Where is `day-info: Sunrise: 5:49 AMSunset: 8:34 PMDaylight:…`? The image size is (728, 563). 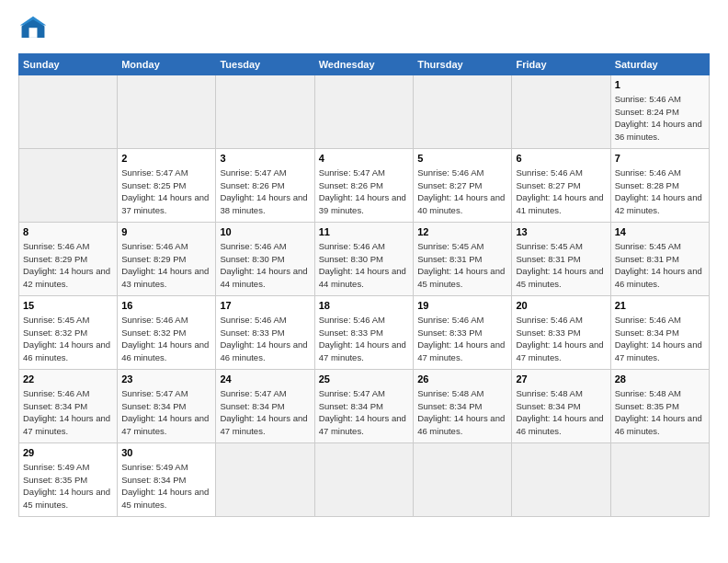
day-info: Sunrise: 5:49 AMSunset: 8:34 PMDaylight:… is located at coordinates (165, 486).